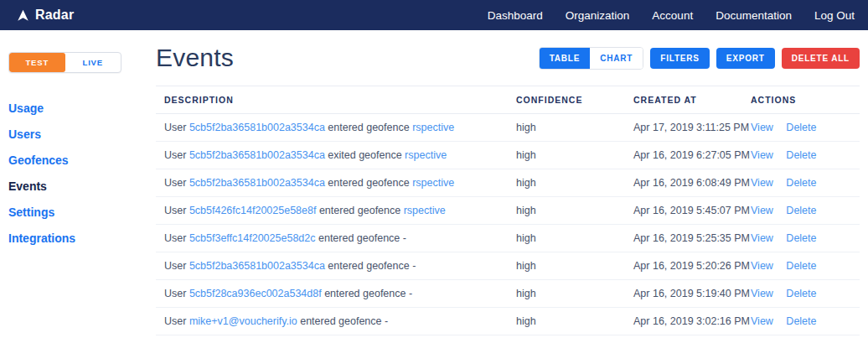 This screenshot has width=868, height=338. I want to click on filters-button: FILTERS, so click(680, 59).